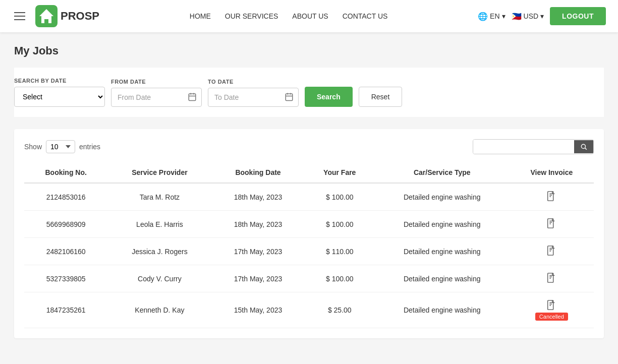  Describe the element at coordinates (483, 16) in the screenshot. I see `lang-flag: 🌐` at that location.